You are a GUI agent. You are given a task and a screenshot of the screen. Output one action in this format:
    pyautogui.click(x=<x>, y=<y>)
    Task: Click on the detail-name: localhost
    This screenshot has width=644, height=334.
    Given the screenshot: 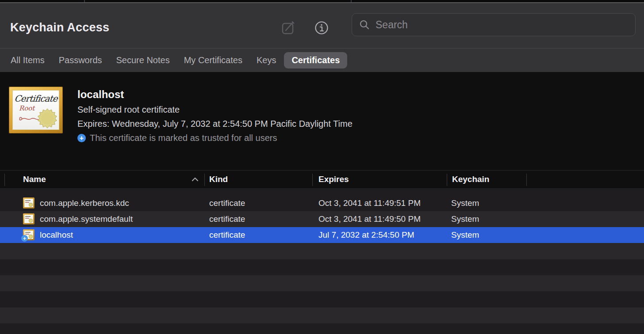 What is the action you would take?
    pyautogui.click(x=215, y=95)
    